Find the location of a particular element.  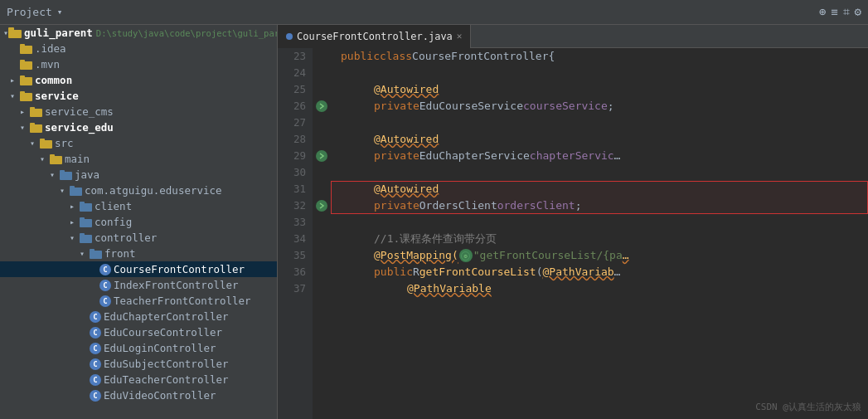

toolbar-icon-grid: ⌗ is located at coordinates (846, 12).